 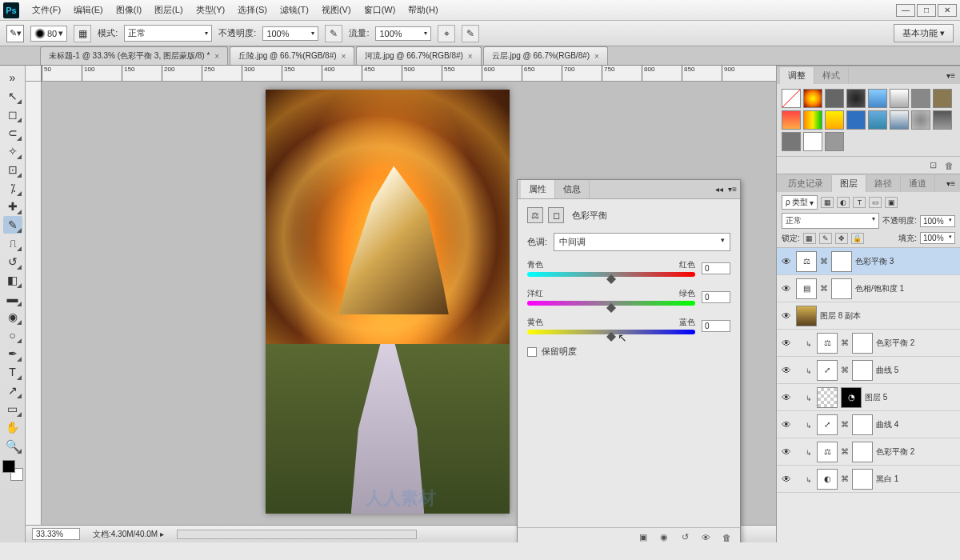 I want to click on shape-tool: ▭, so click(x=13, y=409).